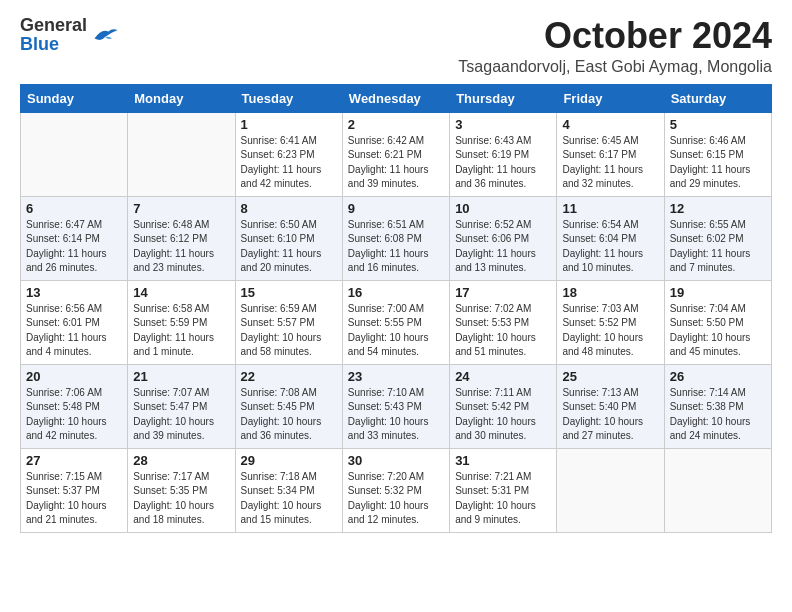 Image resolution: width=792 pixels, height=612 pixels. Describe the element at coordinates (615, 46) in the screenshot. I see `title-section: October 2024 Tsagaandorvolj, East Gobi A…` at that location.